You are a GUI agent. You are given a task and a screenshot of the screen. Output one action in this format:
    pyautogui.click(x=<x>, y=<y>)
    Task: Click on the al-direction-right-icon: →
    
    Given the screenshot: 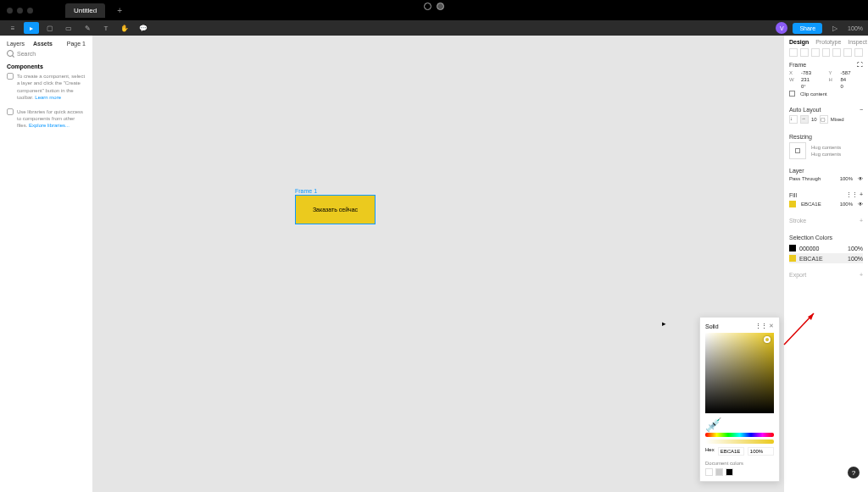 What is the action you would take?
    pyautogui.click(x=804, y=119)
    